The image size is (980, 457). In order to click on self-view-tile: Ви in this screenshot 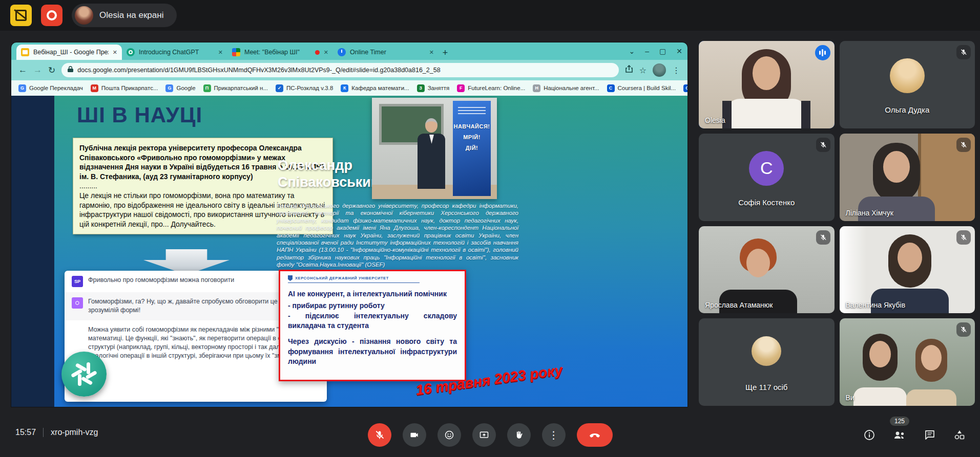, I will do `click(908, 362)`.